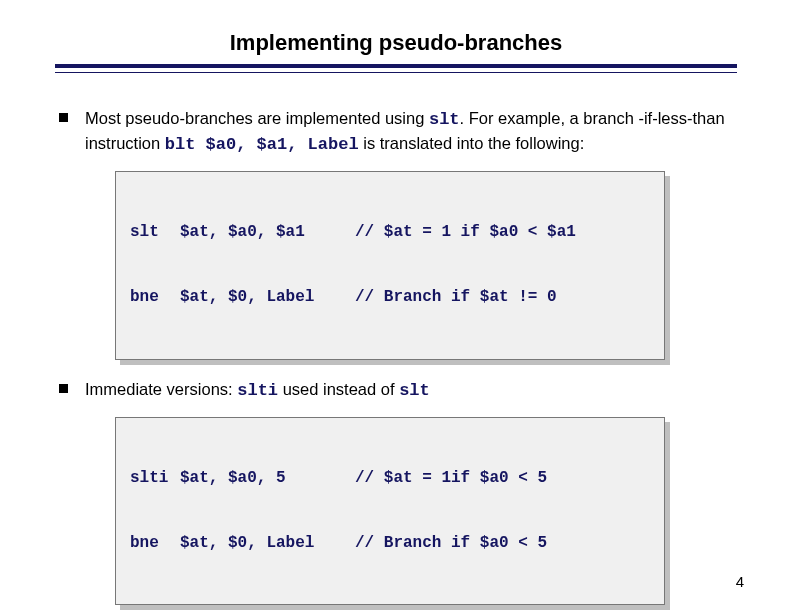  What do you see at coordinates (268, 479) in the screenshot?
I see `code2-l1-args: $at, $a0, 5` at bounding box center [268, 479].